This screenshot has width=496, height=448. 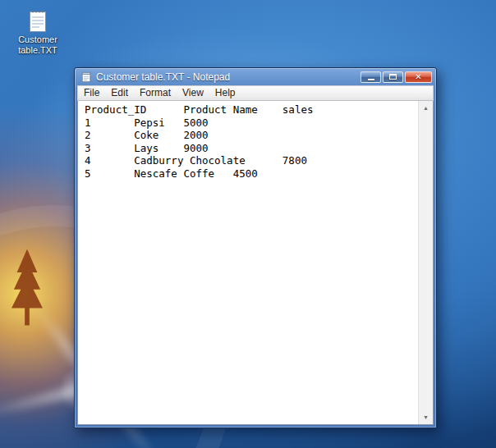 I want to click on close-icon: ✕, so click(x=418, y=77).